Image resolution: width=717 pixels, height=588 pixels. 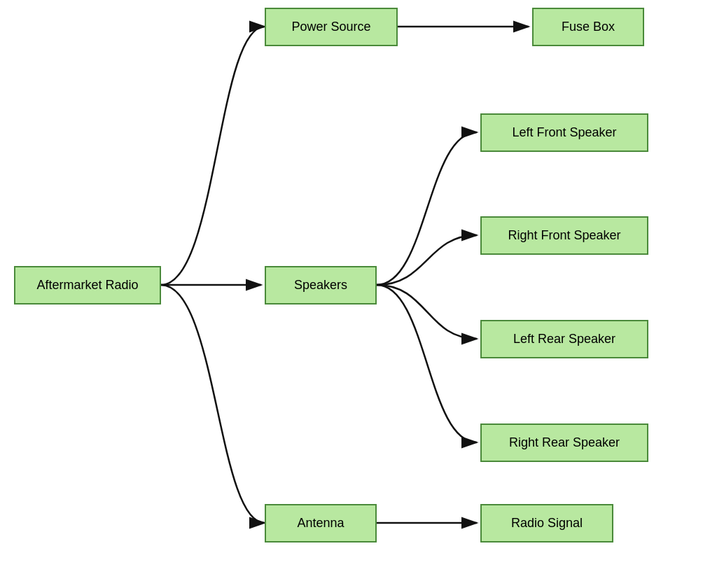 I want to click on radio-signal-node: Radio Signal, so click(x=547, y=524).